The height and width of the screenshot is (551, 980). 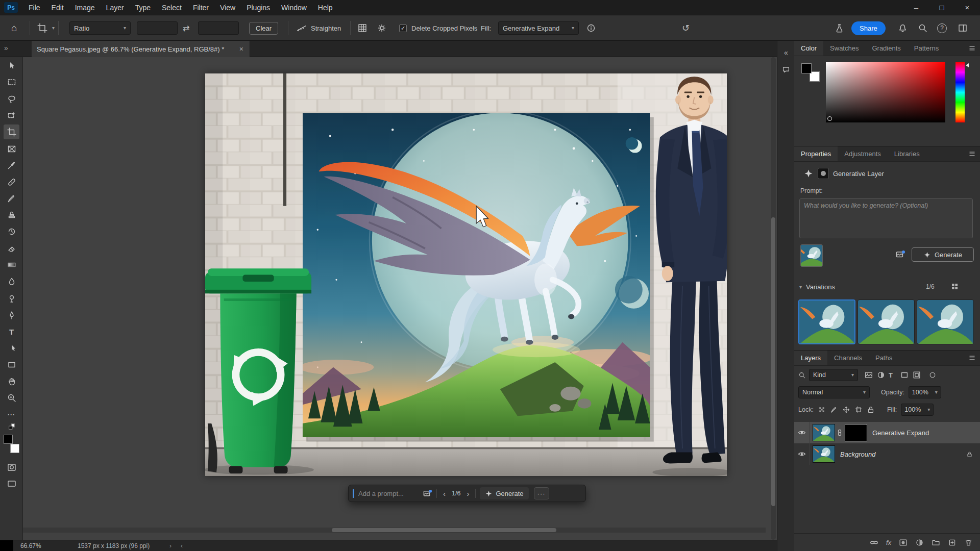 I want to click on zoom-level: 66.67%, so click(x=31, y=546).